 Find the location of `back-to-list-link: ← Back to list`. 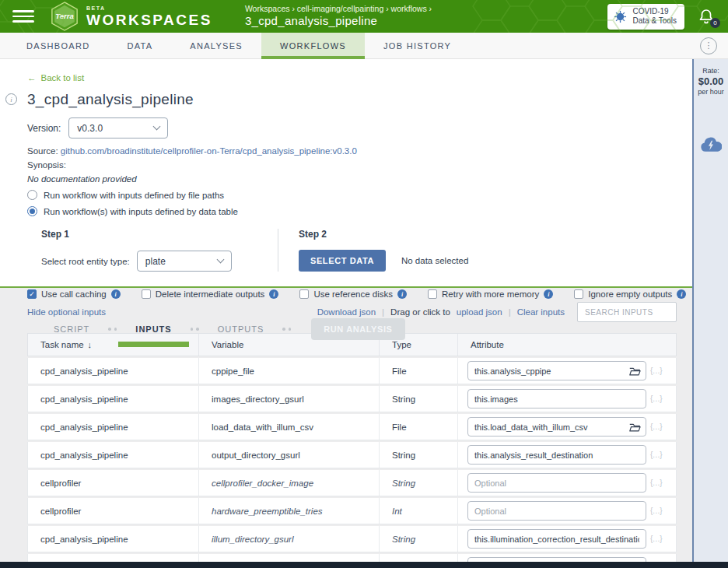

back-to-list-link: ← Back to list is located at coordinates (56, 78).